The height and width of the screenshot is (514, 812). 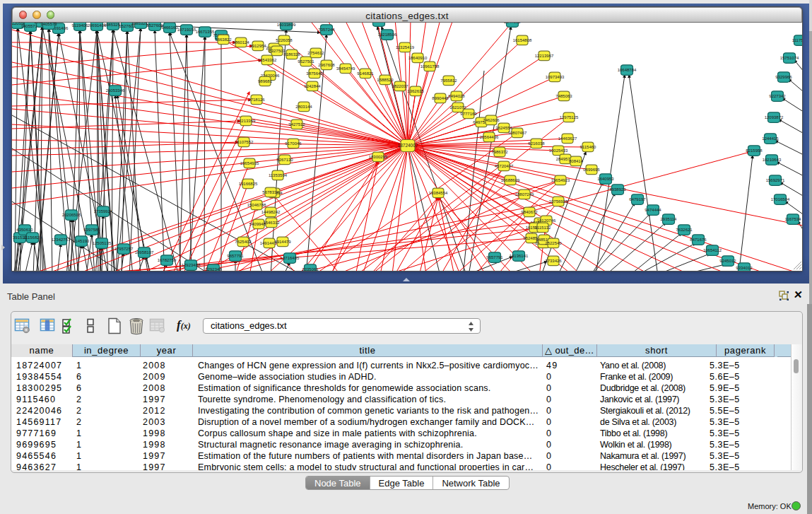 What do you see at coordinates (287, 25) in the screenshot?
I see `svg-text: 16033809` at bounding box center [287, 25].